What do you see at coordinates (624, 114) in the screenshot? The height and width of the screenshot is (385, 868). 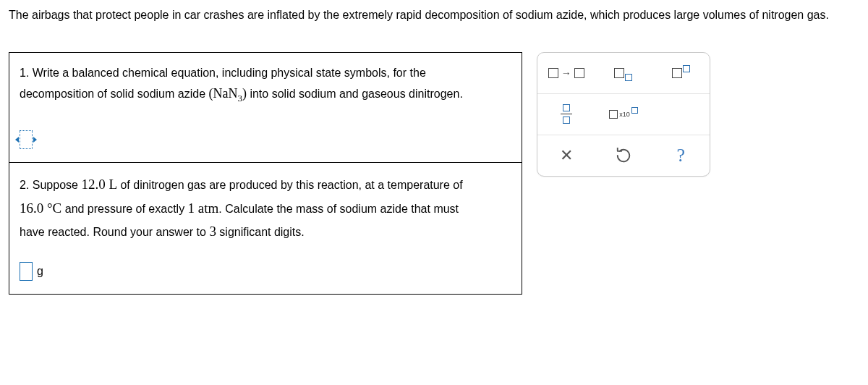 I see `tool-panel: →` at bounding box center [624, 114].